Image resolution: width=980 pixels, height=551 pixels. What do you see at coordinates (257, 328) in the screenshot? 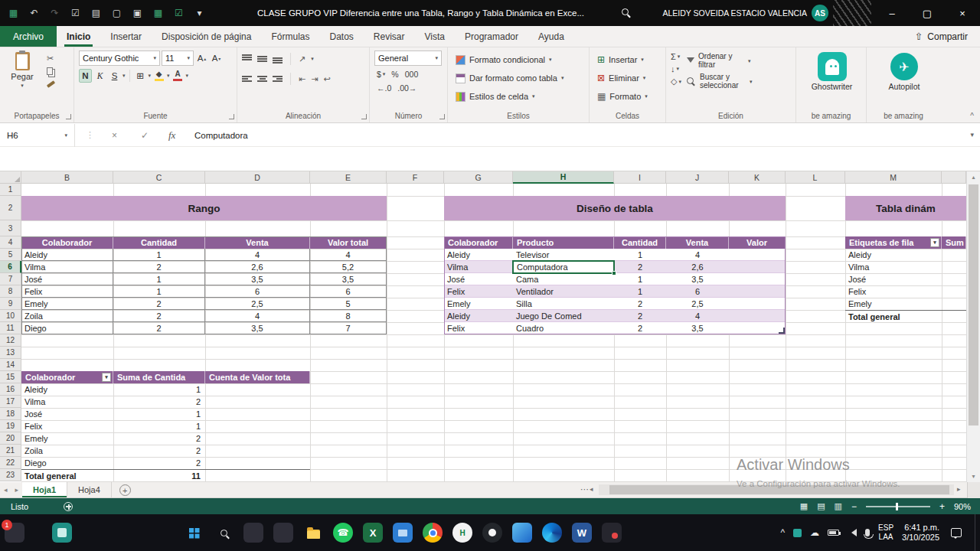
I see `cell-D11: 3,5` at bounding box center [257, 328].